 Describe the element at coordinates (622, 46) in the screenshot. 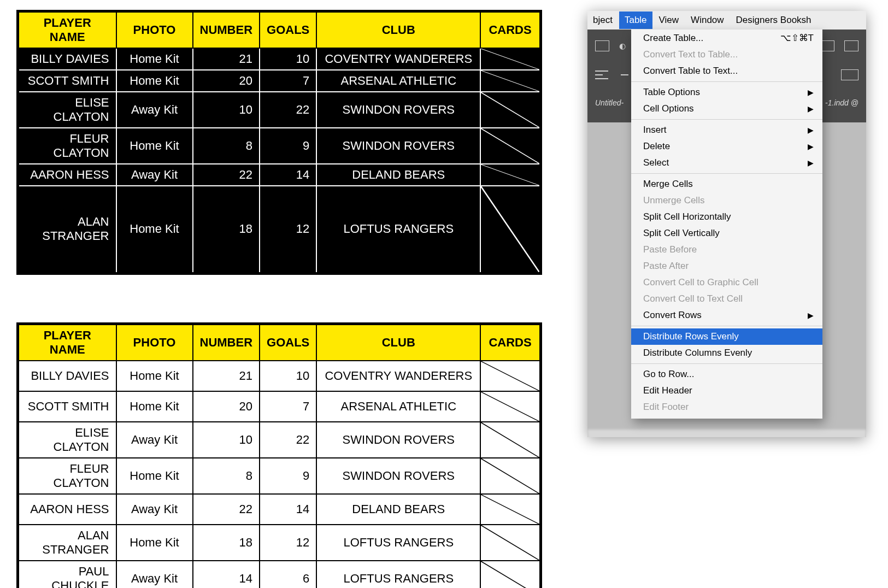

I see `eye-icon: ◐` at that location.